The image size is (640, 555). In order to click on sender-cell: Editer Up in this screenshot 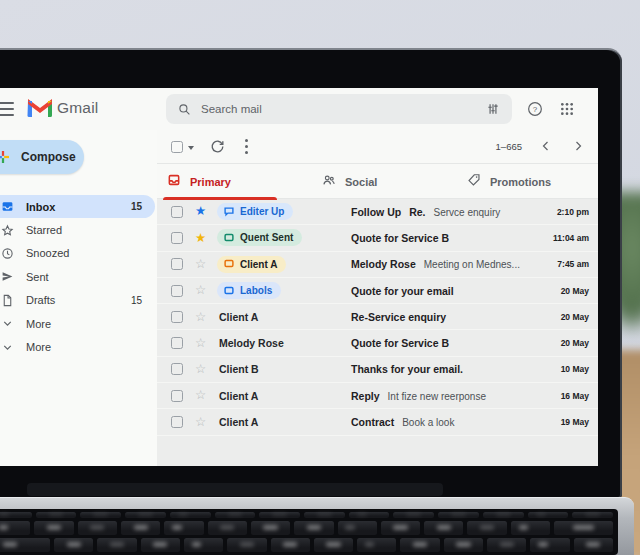, I will do `click(281, 212)`.